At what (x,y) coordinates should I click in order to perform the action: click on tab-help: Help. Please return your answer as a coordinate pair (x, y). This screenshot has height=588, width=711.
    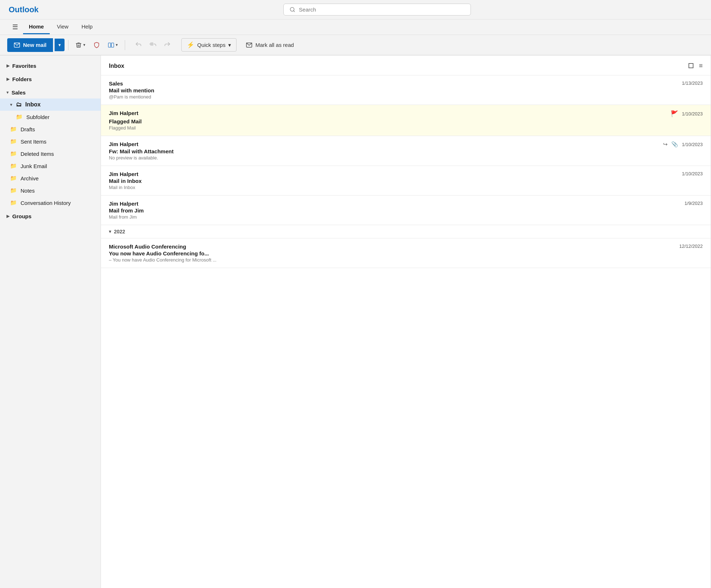
    Looking at the image, I should click on (87, 27).